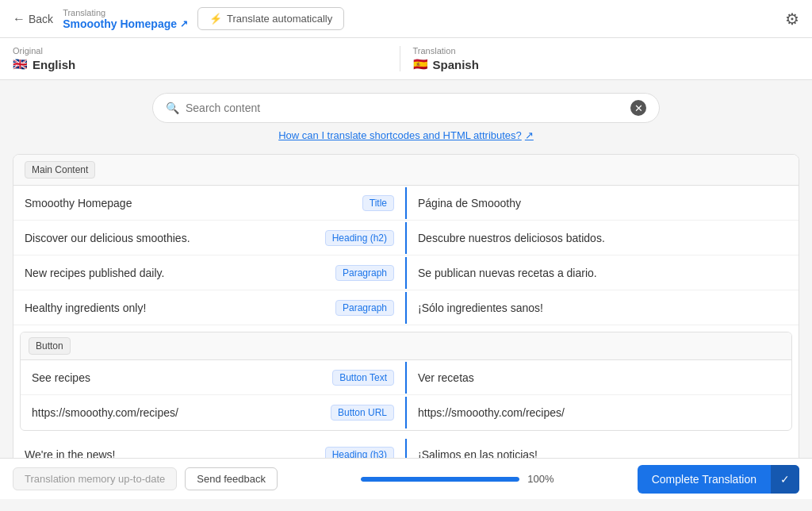  What do you see at coordinates (406, 413) in the screenshot?
I see `table-row: https://smooothy.com/recipes/ Button URL…` at bounding box center [406, 413].